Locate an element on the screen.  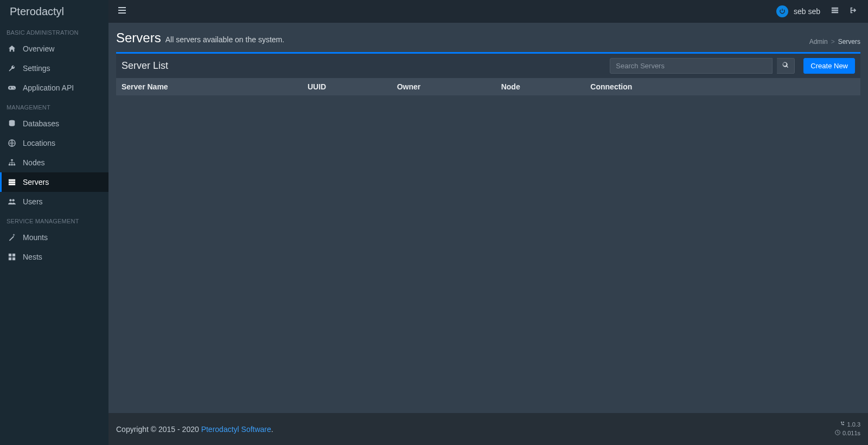
wrench-icon is located at coordinates (12, 68).